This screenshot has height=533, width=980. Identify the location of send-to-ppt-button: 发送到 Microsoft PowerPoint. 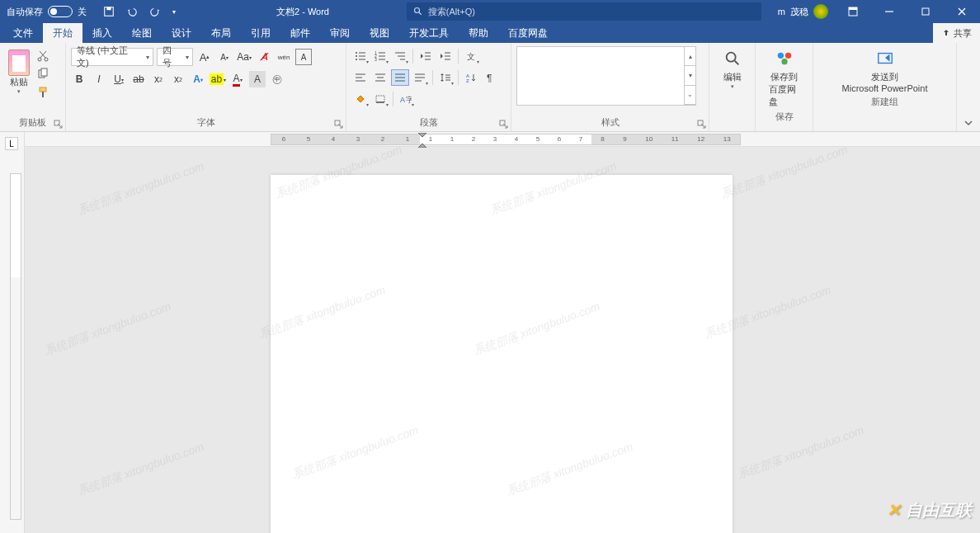
(884, 69).